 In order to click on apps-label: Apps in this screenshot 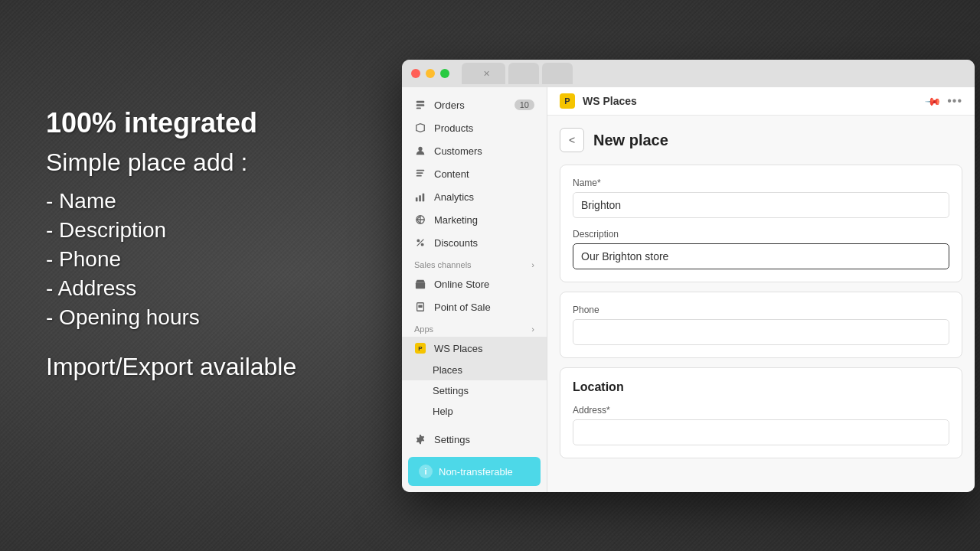, I will do `click(424, 329)`.